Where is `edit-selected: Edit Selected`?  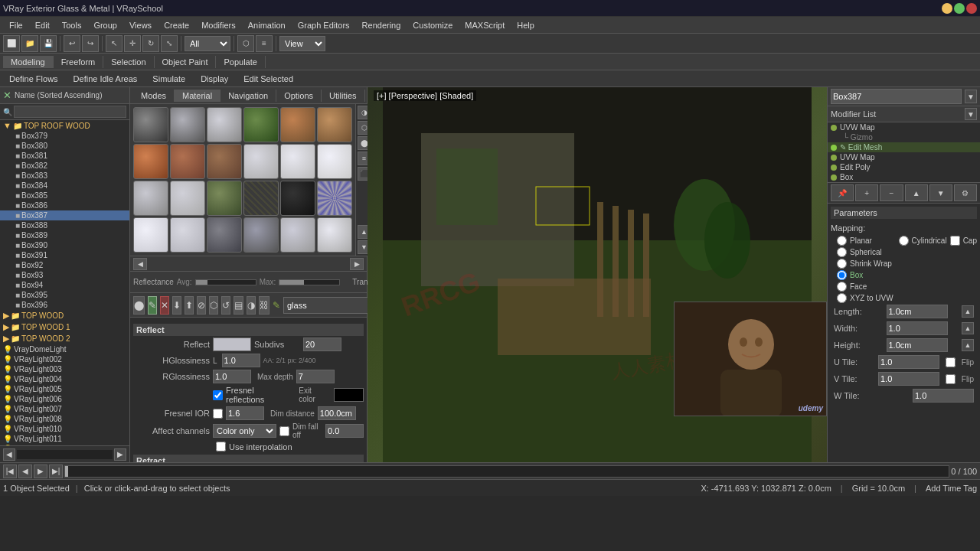
edit-selected: Edit Selected is located at coordinates (268, 79).